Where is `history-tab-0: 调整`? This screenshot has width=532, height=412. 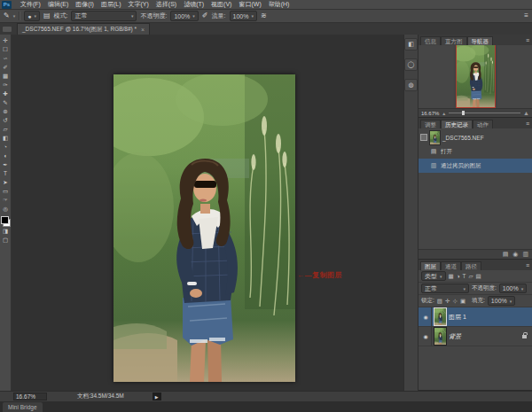 history-tab-0: 调整 is located at coordinates (431, 124).